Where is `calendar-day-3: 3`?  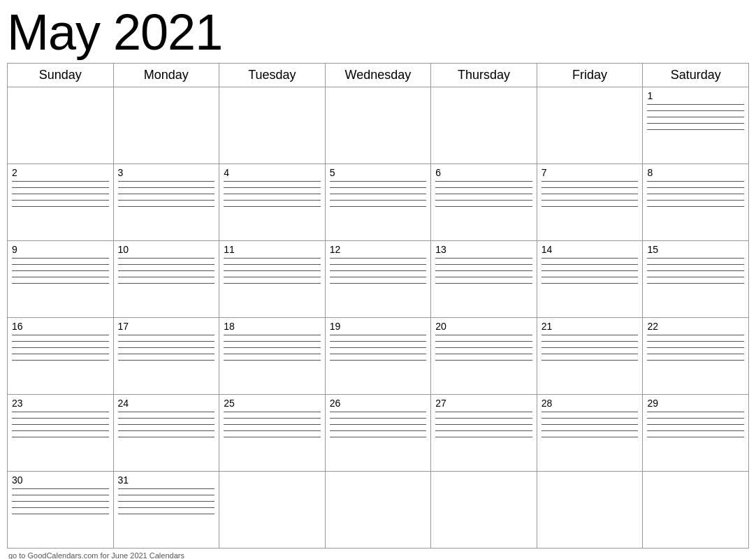 calendar-day-3: 3 is located at coordinates (166, 203).